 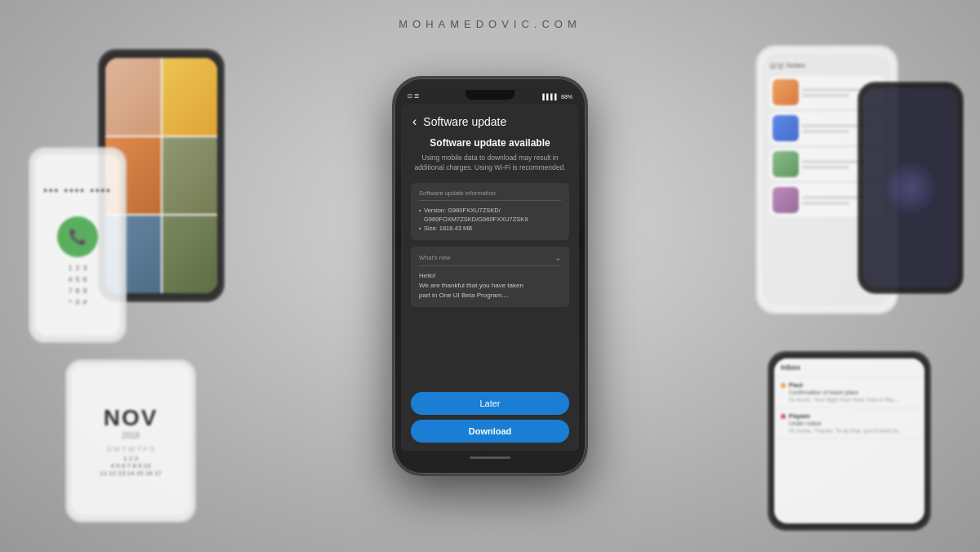 I want to click on phone-notch, so click(x=490, y=95).